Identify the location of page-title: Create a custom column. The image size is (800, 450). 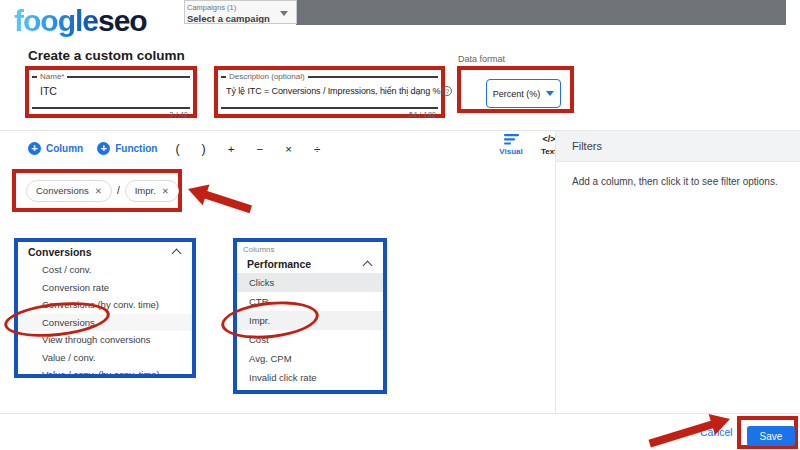
(106, 56).